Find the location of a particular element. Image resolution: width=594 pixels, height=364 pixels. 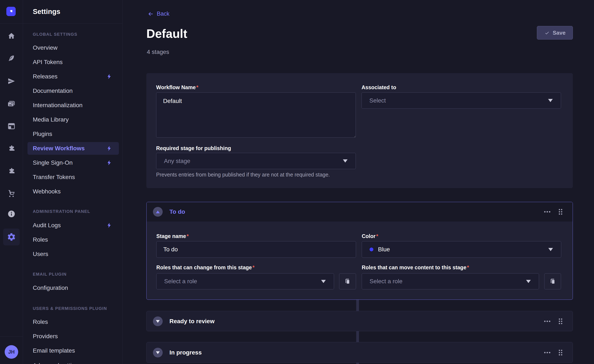

sidebar-item-audit-logs: Audit Logs is located at coordinates (73, 225).